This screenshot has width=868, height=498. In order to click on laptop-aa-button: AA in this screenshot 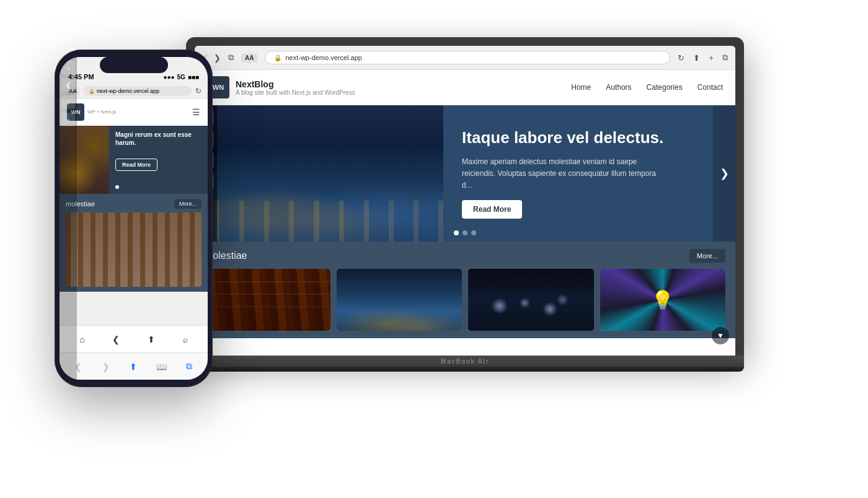, I will do `click(249, 58)`.